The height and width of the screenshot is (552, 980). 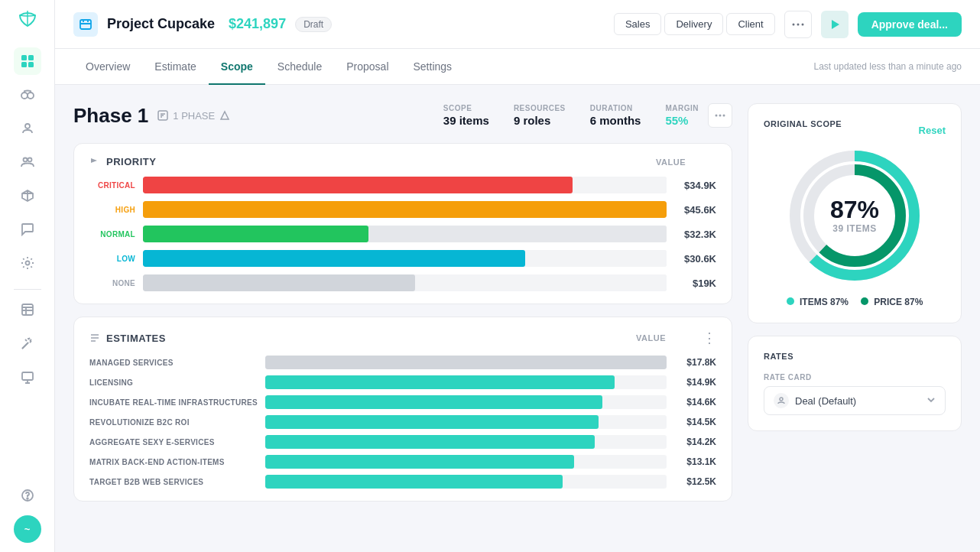 What do you see at coordinates (466, 115) in the screenshot?
I see `phase-stat-scope: SCOPE 39 items` at bounding box center [466, 115].